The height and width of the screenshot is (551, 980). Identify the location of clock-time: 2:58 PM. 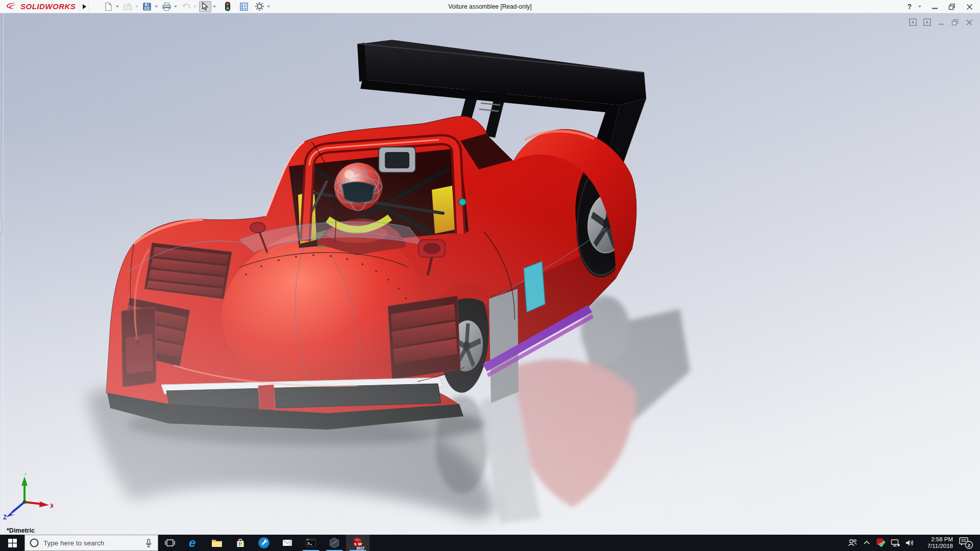
(942, 540).